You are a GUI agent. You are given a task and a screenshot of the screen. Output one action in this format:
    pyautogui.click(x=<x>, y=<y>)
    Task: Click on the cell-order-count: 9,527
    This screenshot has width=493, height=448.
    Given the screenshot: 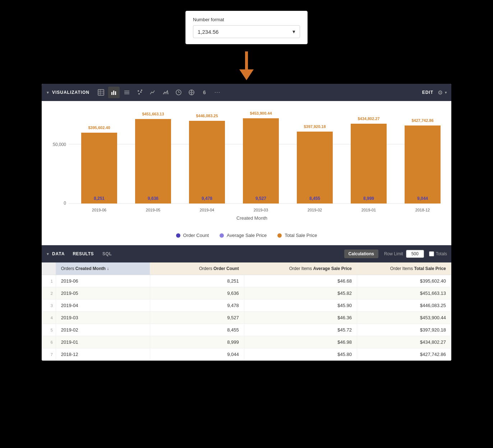 What is the action you would take?
    pyautogui.click(x=197, y=318)
    